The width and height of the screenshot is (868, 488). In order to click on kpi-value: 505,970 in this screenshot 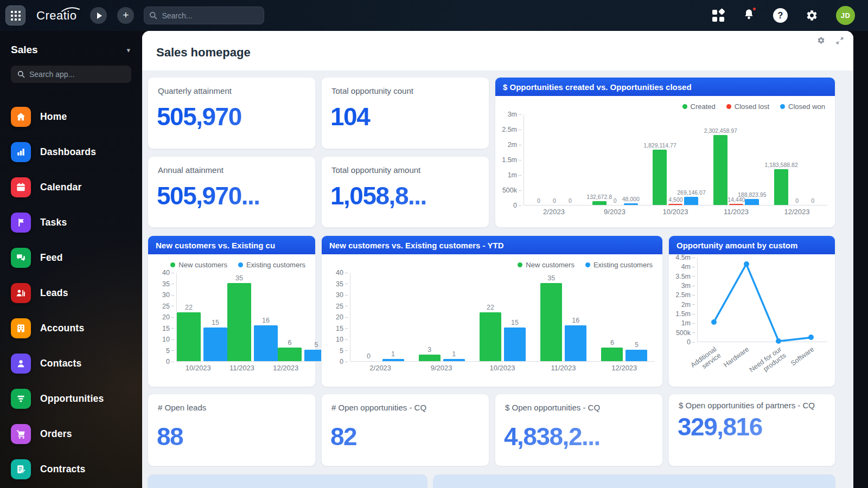, I will do `click(232, 113)`.